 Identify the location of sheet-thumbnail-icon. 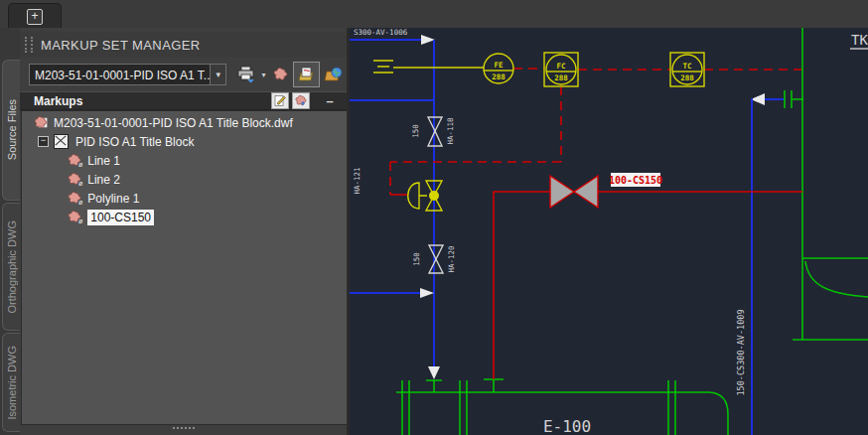
(62, 141).